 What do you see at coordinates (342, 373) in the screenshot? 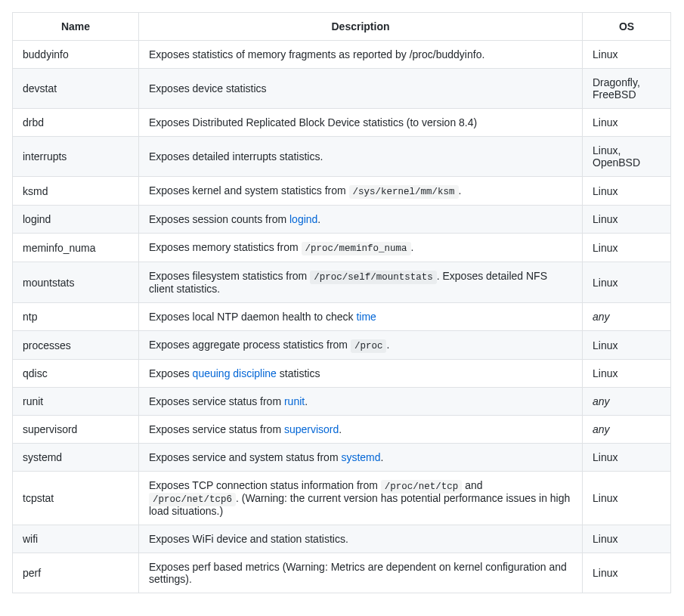
I see `table-row: qdiscExposes queuing discipline statisti…` at bounding box center [342, 373].